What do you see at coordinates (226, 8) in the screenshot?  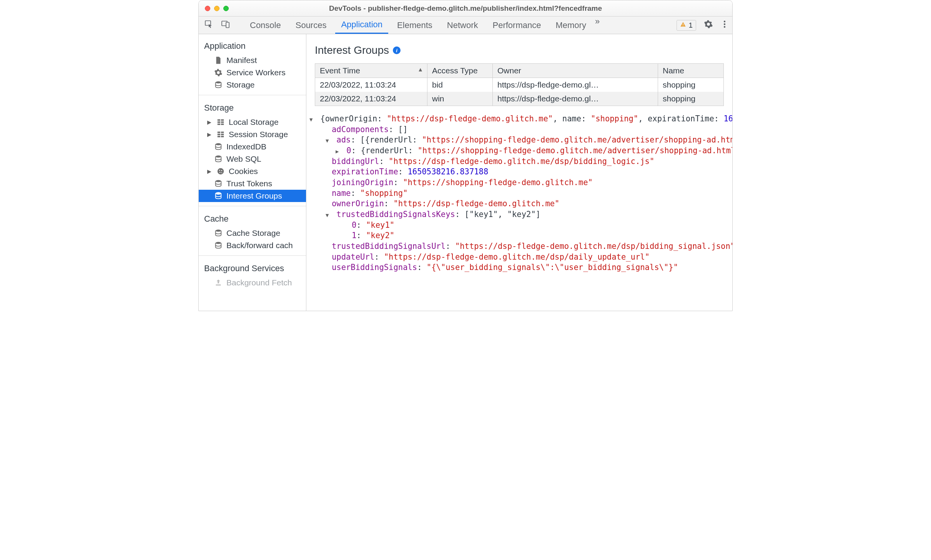 I see `maximize-window-button` at bounding box center [226, 8].